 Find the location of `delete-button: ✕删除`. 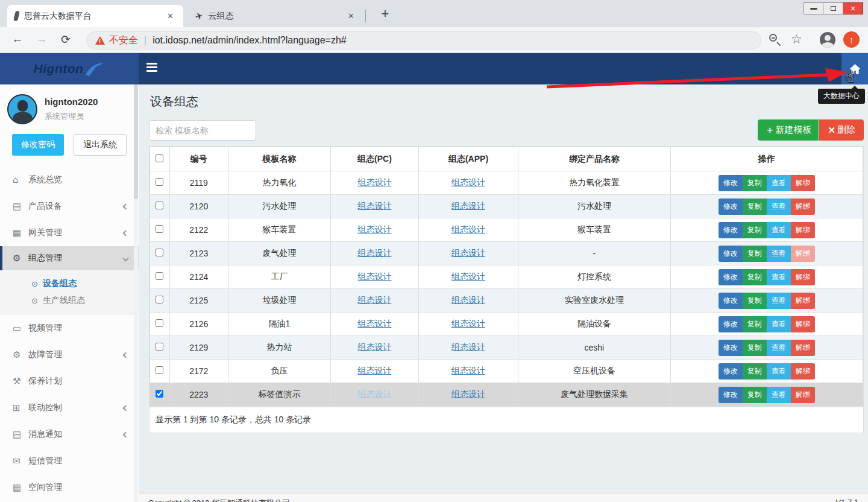

delete-button: ✕删除 is located at coordinates (841, 130).